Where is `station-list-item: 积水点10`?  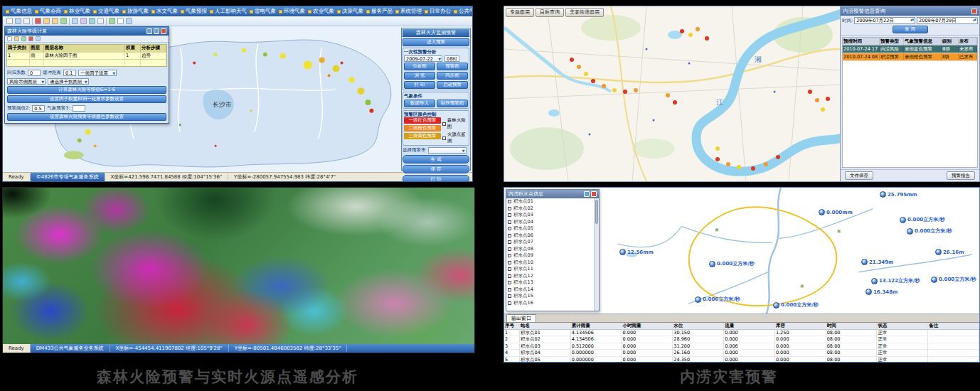
station-list-item: 积水点10 is located at coordinates (550, 263).